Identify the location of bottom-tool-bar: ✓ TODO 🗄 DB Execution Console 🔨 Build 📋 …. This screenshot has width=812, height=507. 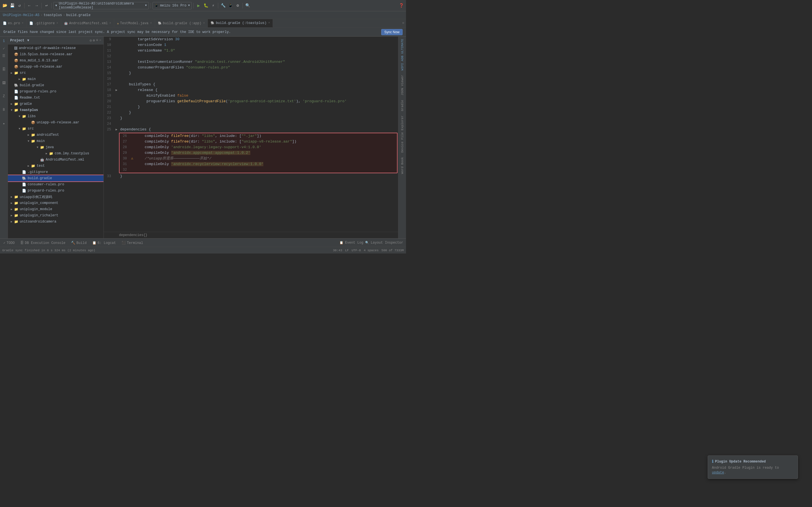
(203, 243).